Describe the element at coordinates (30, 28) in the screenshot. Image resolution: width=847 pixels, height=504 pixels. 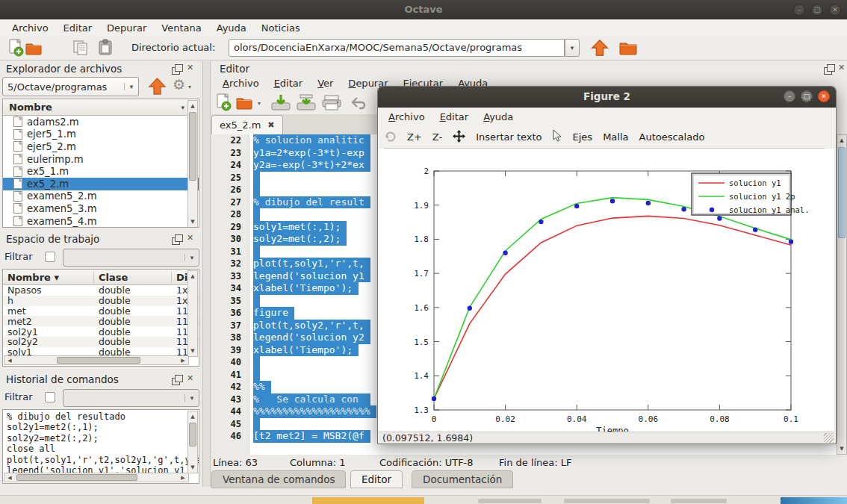
I see `menu-archivo: Archivo` at that location.